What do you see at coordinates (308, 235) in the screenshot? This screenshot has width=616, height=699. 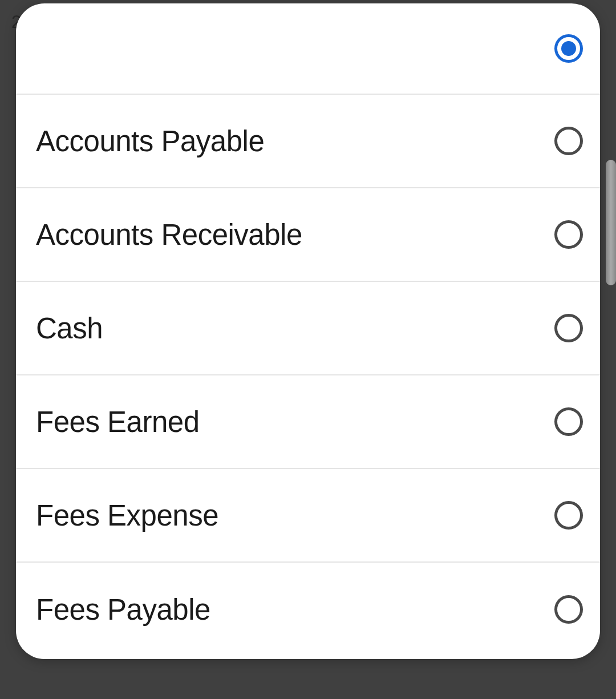 I see `option-row-accounts-receivable: Accounts Receivable` at bounding box center [308, 235].